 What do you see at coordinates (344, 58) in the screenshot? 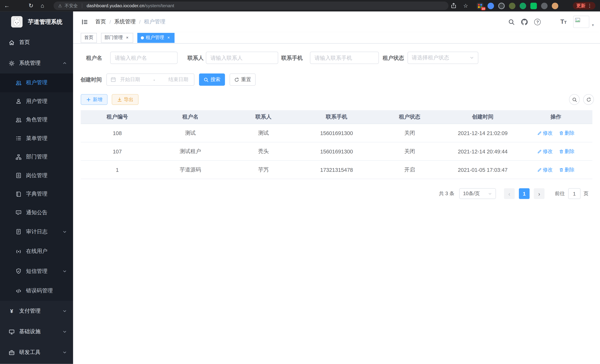
I see `phone-input` at bounding box center [344, 58].